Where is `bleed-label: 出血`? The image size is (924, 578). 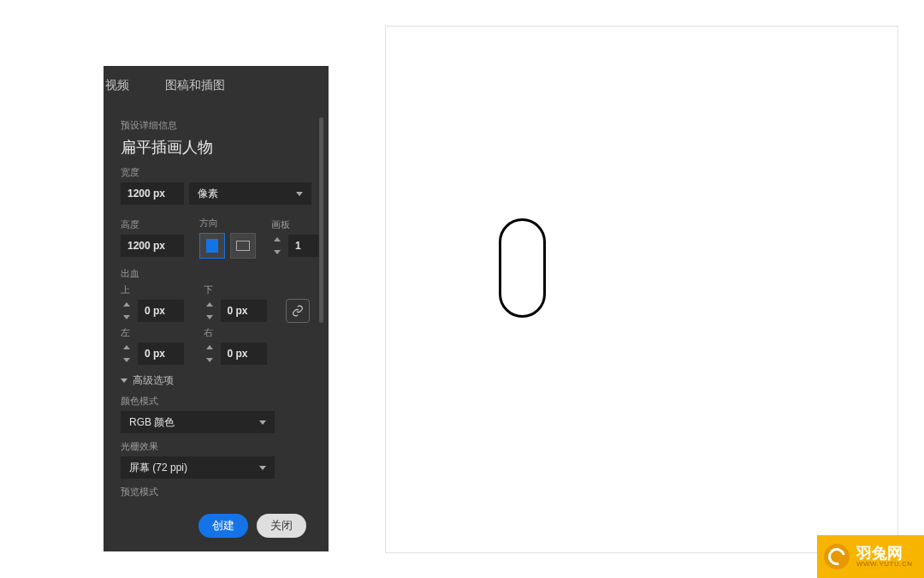
bleed-label: 出血 is located at coordinates (216, 274).